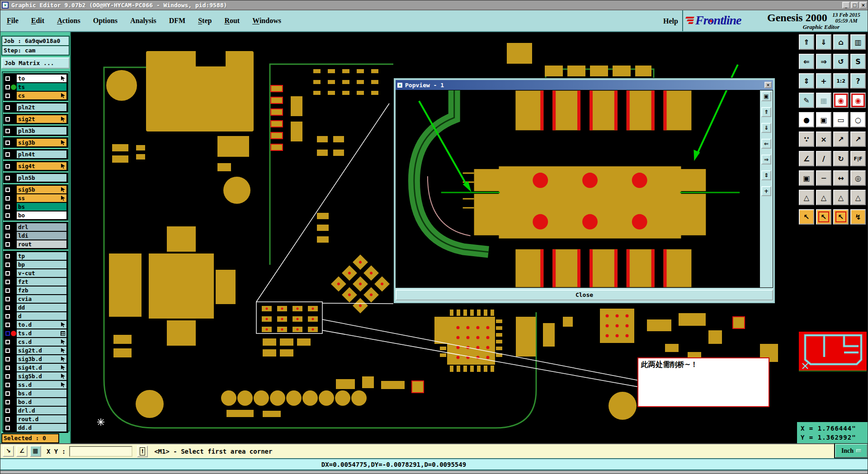 The height and width of the screenshot is (474, 868). I want to click on layer-checkbox-ts.d, so click(8, 333).